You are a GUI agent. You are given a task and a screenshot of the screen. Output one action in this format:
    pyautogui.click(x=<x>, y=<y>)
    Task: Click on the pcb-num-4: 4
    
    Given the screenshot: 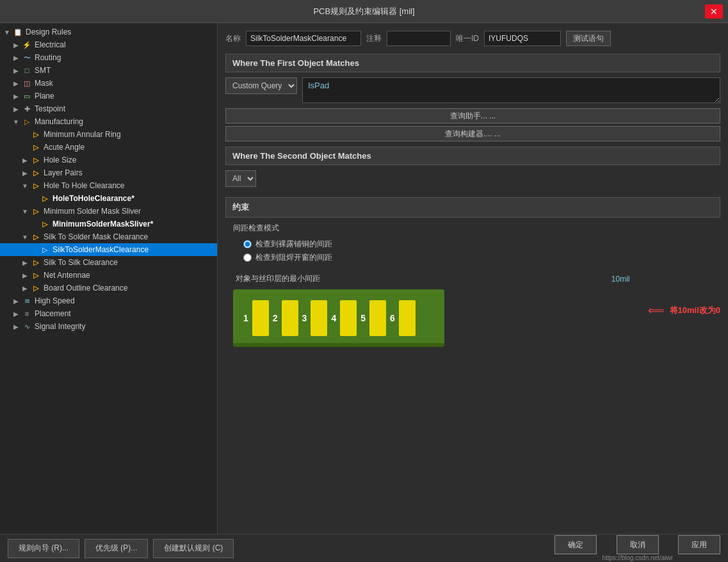 What is the action you would take?
    pyautogui.click(x=334, y=318)
    